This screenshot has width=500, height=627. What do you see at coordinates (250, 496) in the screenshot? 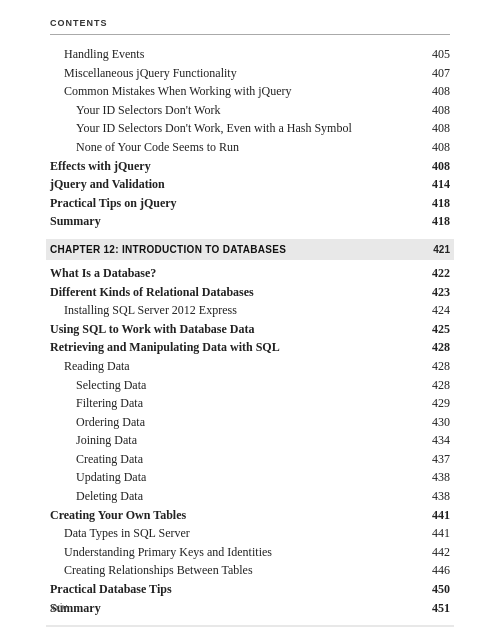
I see `toc-entry: Deleting Data438` at bounding box center [250, 496].